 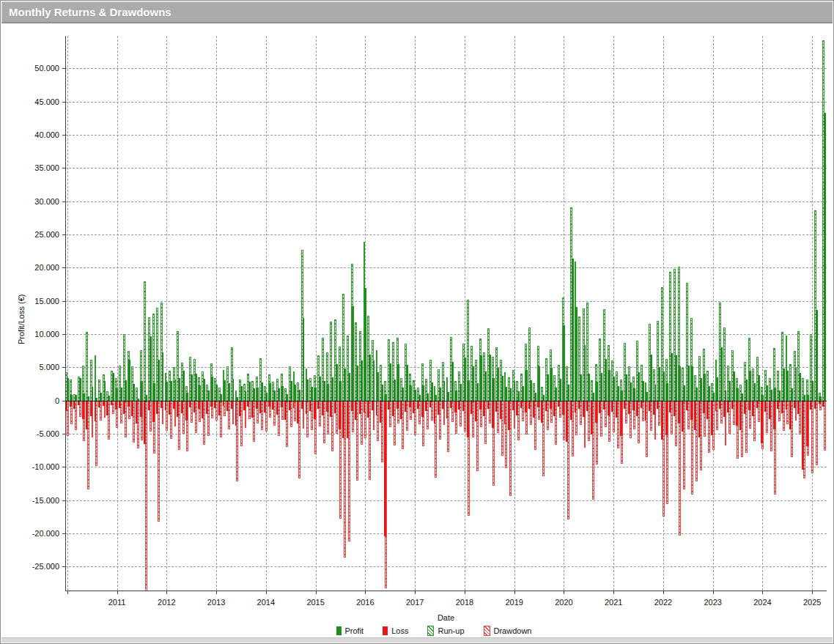 What do you see at coordinates (417, 640) in the screenshot?
I see `window-bottom-edge` at bounding box center [417, 640].